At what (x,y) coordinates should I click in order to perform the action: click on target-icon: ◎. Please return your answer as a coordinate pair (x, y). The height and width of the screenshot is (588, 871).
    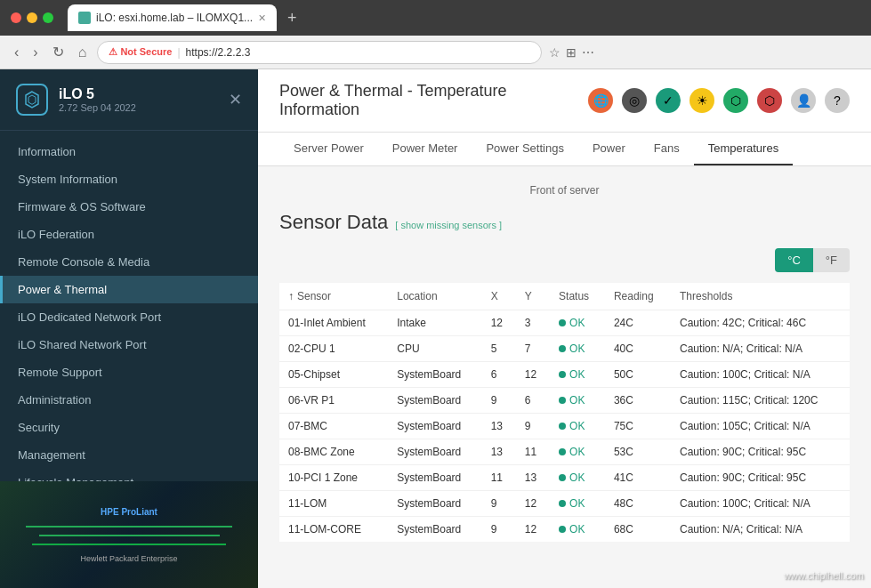
    Looking at the image, I should click on (634, 101).